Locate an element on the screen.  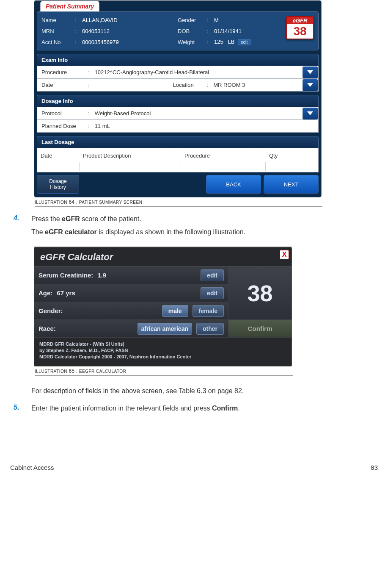
footer-bar: DosageHistory BACK NEXT is located at coordinates (178, 183).